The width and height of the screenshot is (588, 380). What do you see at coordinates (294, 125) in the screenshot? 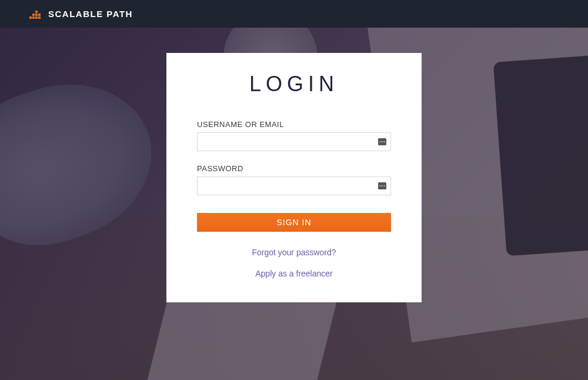
I see `username-label: USERNAME OR EMAIL` at bounding box center [294, 125].